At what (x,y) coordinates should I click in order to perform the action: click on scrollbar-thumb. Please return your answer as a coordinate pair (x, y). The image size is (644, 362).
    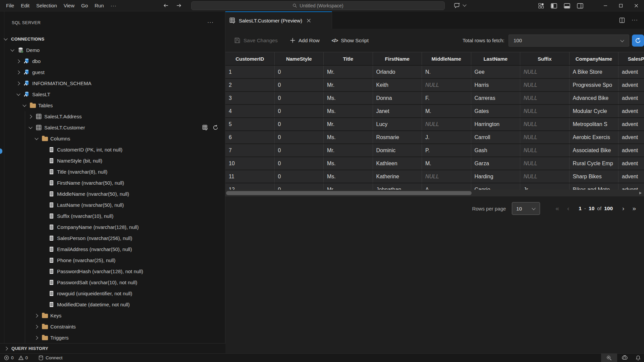
    Looking at the image, I should click on (349, 193).